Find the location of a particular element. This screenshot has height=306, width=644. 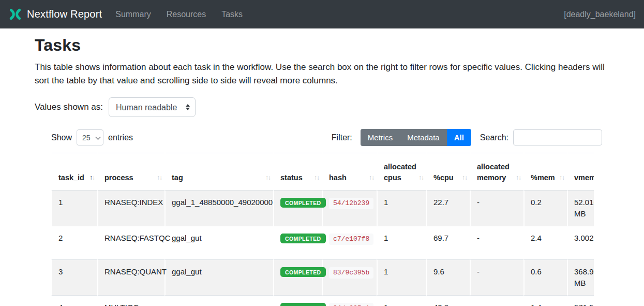

cell-hash: c7/e107f8 is located at coordinates (349, 242).